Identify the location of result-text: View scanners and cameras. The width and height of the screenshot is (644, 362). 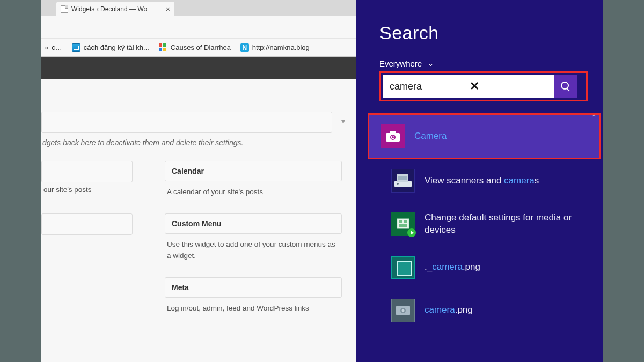
(482, 181).